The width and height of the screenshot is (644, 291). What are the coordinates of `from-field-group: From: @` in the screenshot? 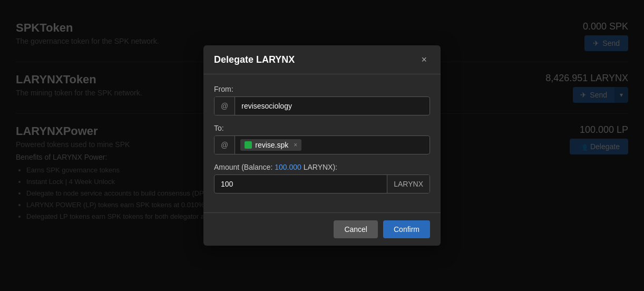 It's located at (322, 100).